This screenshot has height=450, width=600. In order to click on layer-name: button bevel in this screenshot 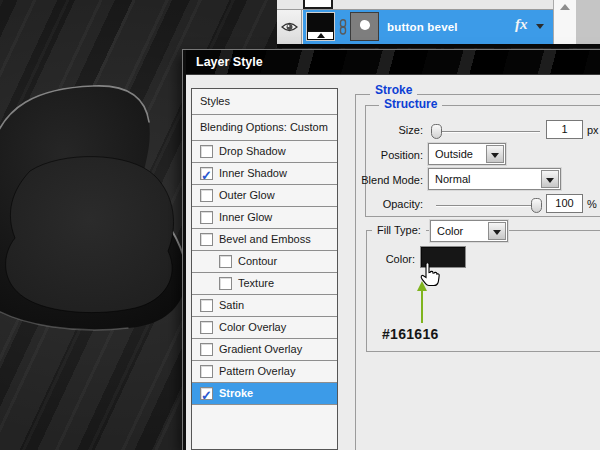, I will do `click(422, 27)`.